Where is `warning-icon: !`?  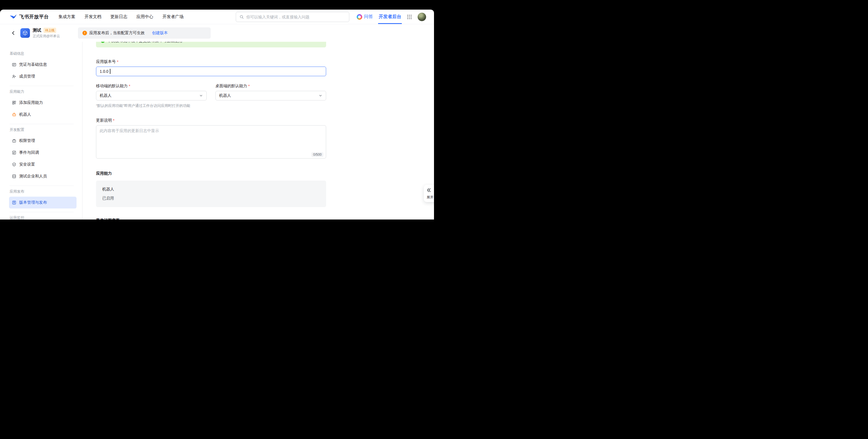 warning-icon: ! is located at coordinates (85, 33).